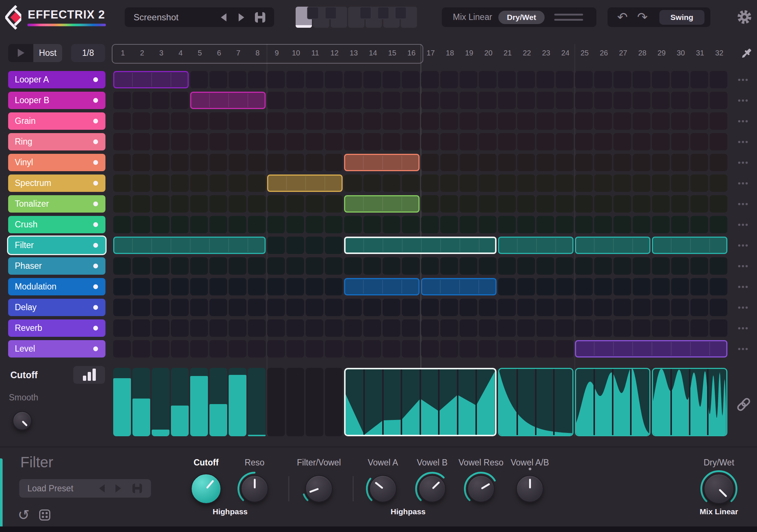  What do you see at coordinates (682, 17) in the screenshot?
I see `swing-button: Swing` at bounding box center [682, 17].